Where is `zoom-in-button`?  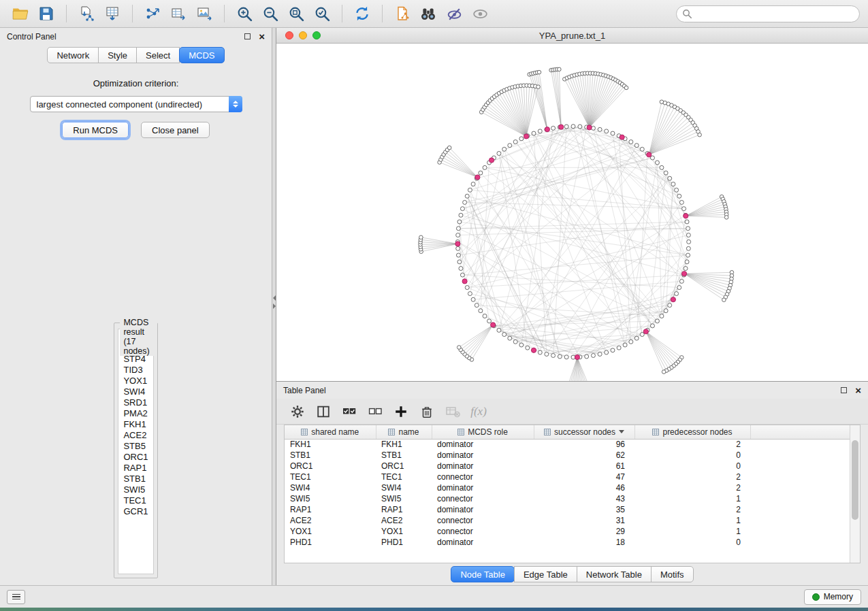 zoom-in-button is located at coordinates (244, 14).